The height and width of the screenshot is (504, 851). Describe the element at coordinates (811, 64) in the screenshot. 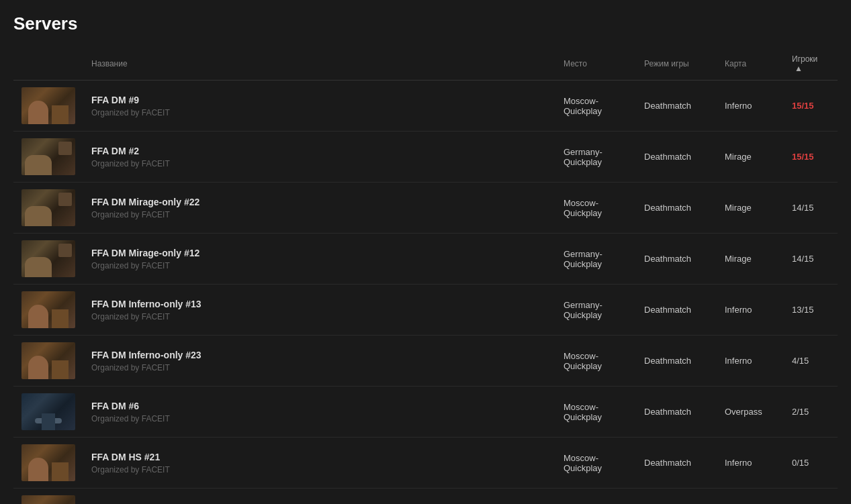

I see `col-header-players: Игроки ▲` at that location.